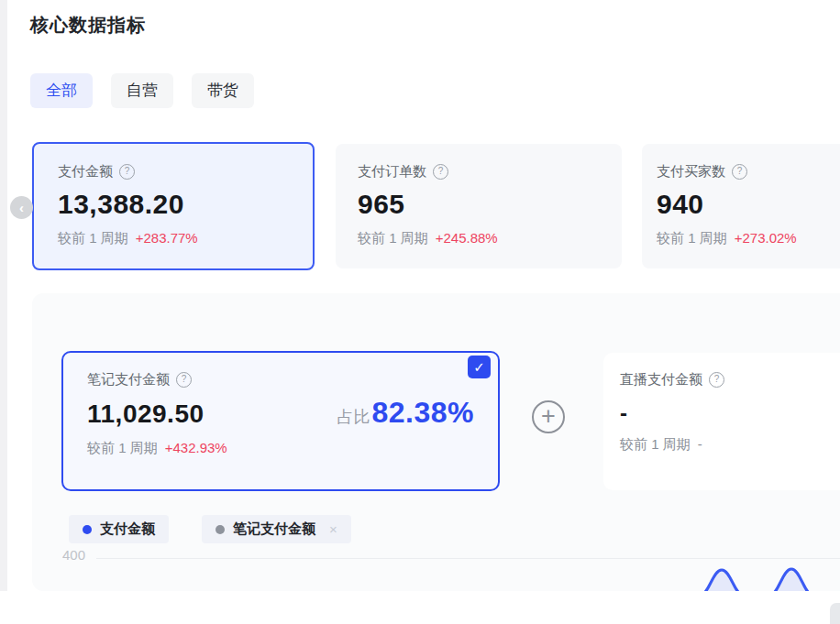  Describe the element at coordinates (748, 204) in the screenshot. I see `metric-value: 940` at that location.